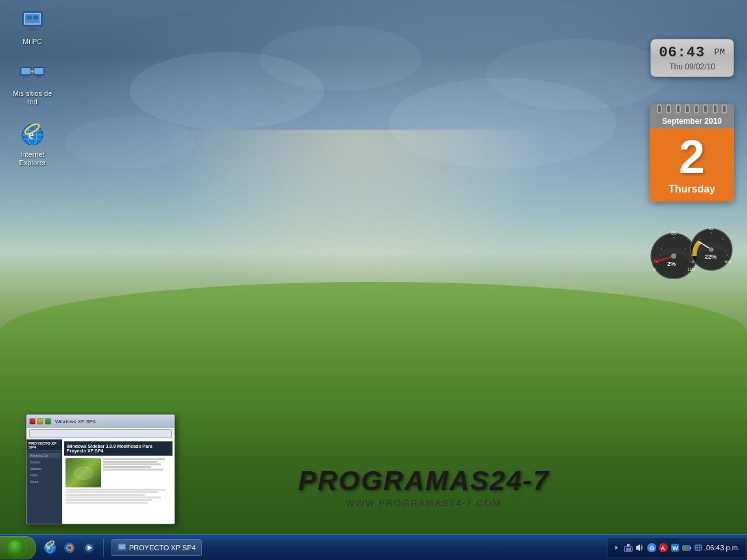  What do you see at coordinates (16, 548) in the screenshot?
I see `start-orb` at bounding box center [16, 548].